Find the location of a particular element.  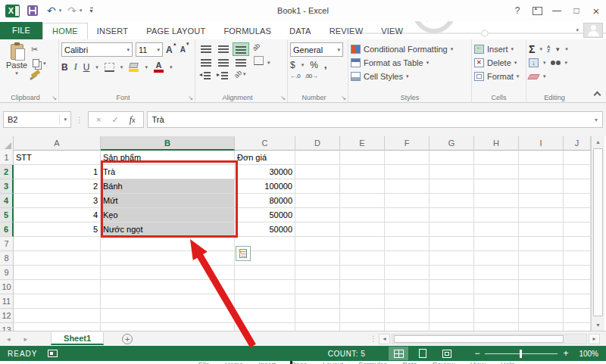

cell-E11 is located at coordinates (362, 301).